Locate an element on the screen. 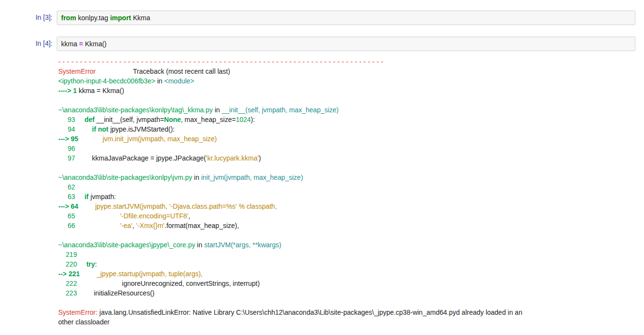 Image resolution: width=644 pixels, height=335 pixels. code-text-in3: from konlpy.tag import Kkma is located at coordinates (346, 18).